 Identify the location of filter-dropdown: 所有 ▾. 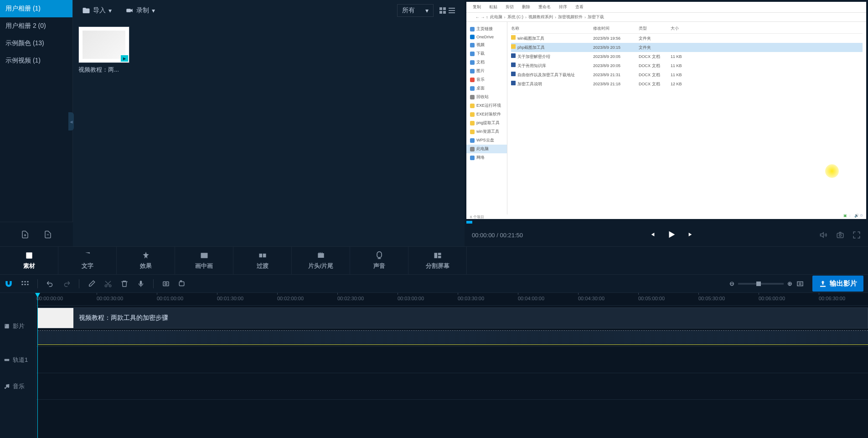
(415, 10).